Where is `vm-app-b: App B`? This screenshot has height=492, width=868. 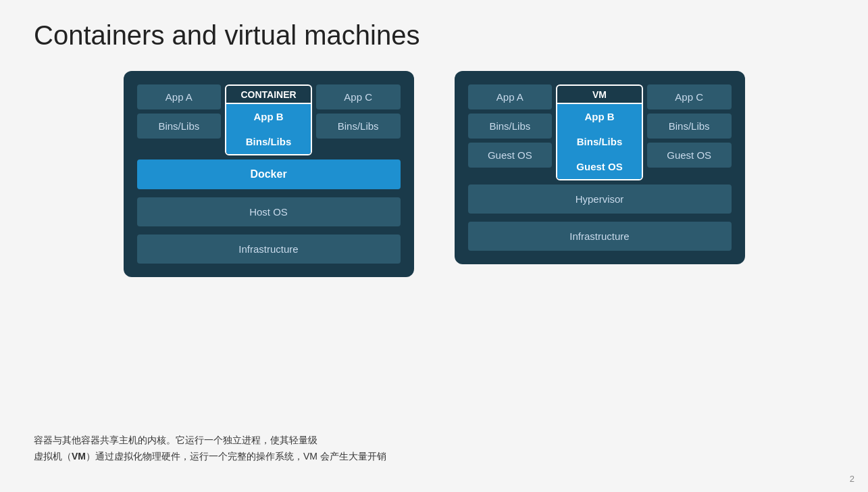
vm-app-b: App B is located at coordinates (600, 116).